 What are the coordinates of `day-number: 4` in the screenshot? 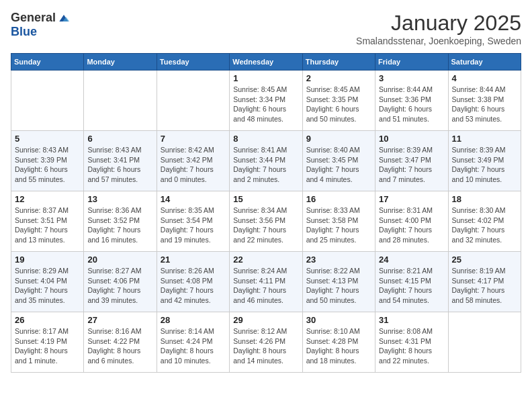 It's located at (485, 78).